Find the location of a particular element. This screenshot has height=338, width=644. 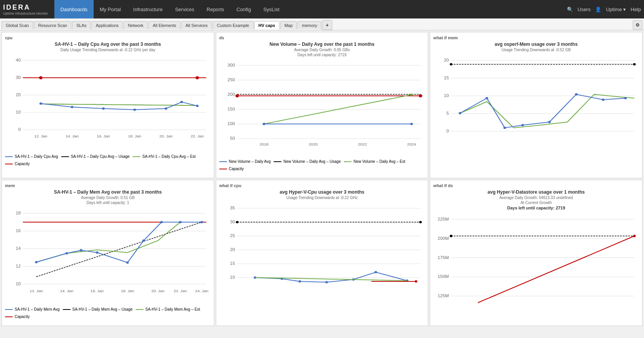

tab-bar: Global Scan Resource Scan SLAs Applicati… is located at coordinates (322, 25).